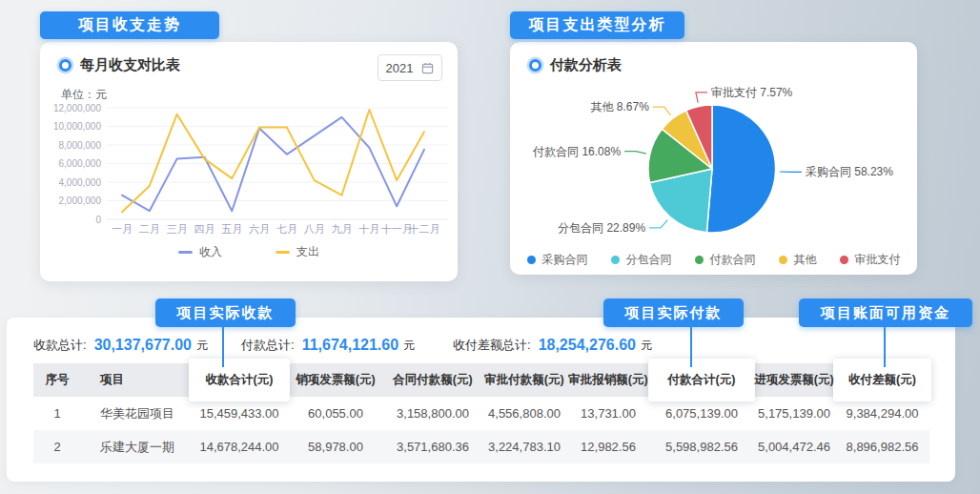 The height and width of the screenshot is (494, 980). I want to click on legend-item-其他: 其他, so click(798, 259).